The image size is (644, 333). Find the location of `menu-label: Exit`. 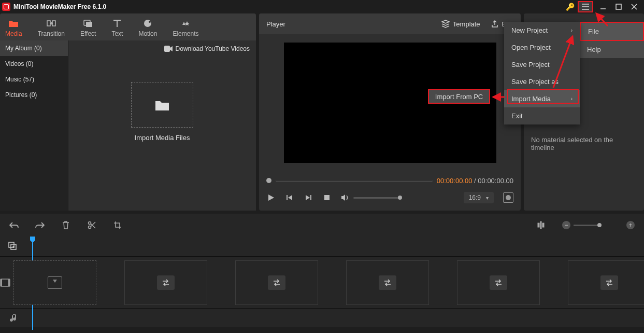

menu-label: Exit is located at coordinates (517, 116).